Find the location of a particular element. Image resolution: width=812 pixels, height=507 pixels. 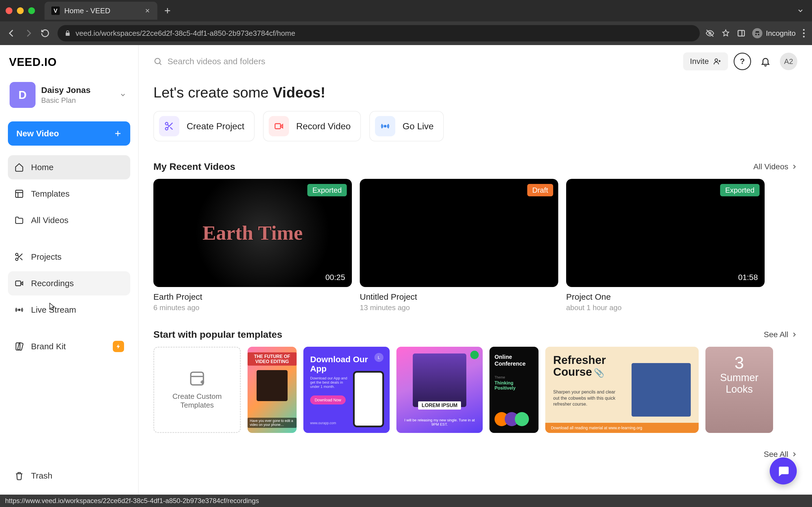

notifications-button is located at coordinates (765, 61).